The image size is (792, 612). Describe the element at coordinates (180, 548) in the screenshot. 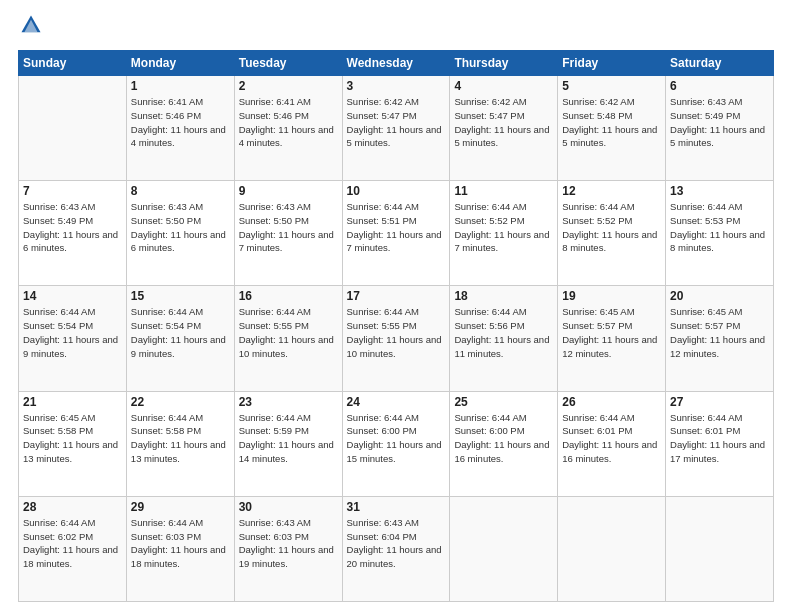

I see `calendar-cell: 29Sunrise: 6:44 AM Sunset: 6:03 PM Dayli…` at that location.